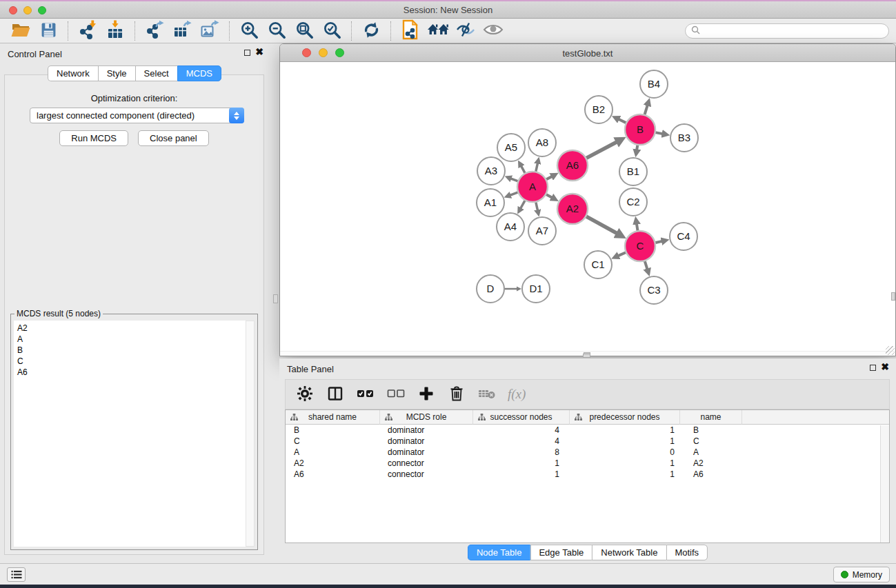  Describe the element at coordinates (130, 434) in the screenshot. I see `mcds-result-list: A2ABCA6` at that location.